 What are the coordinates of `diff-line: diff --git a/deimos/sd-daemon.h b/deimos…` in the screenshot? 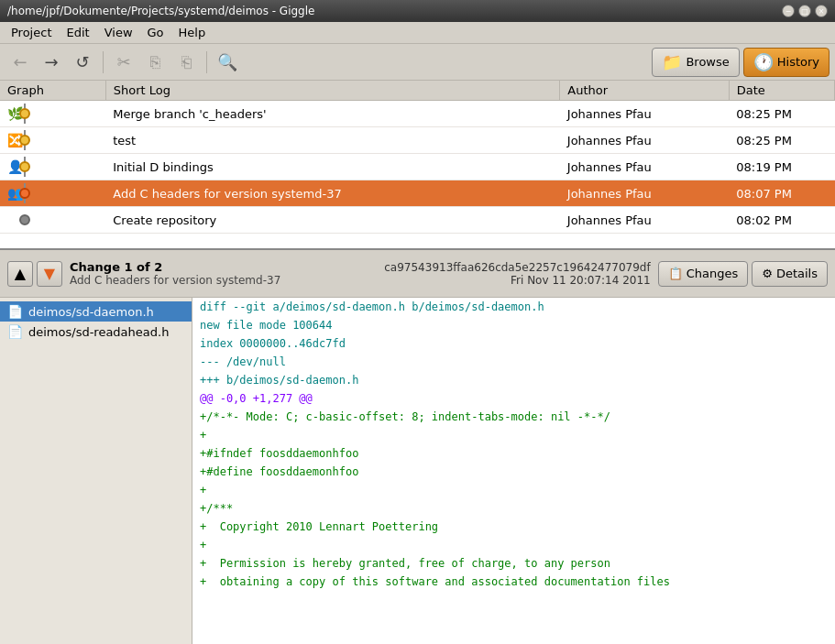 It's located at (513, 307).